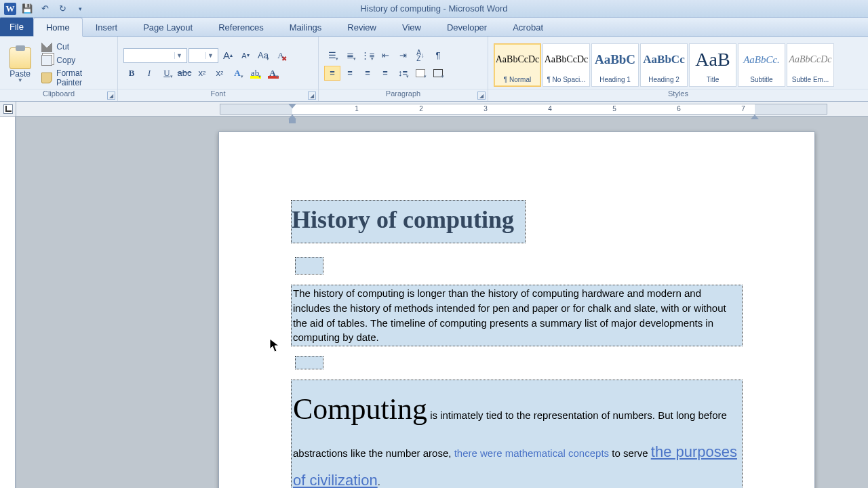 The width and height of the screenshot is (868, 488). Describe the element at coordinates (58, 27) in the screenshot. I see `tab-home: Home` at that location.